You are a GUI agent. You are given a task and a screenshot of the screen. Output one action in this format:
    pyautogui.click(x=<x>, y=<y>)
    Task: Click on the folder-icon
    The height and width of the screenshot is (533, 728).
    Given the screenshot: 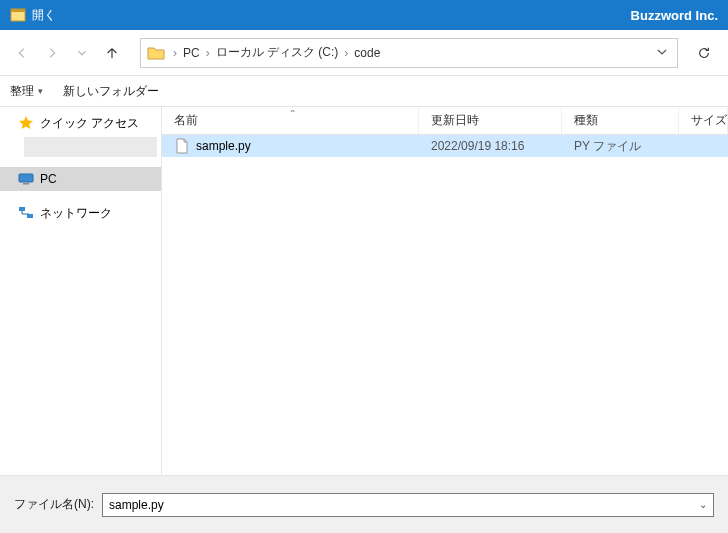 What is the action you would take?
    pyautogui.click(x=156, y=53)
    